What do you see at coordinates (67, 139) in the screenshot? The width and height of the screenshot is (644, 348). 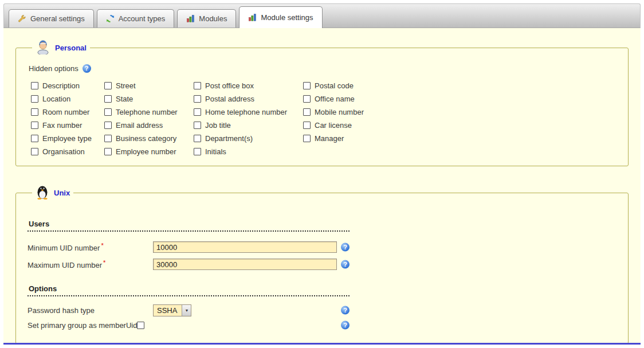 I see `hidden-option-label: Employee type` at bounding box center [67, 139].